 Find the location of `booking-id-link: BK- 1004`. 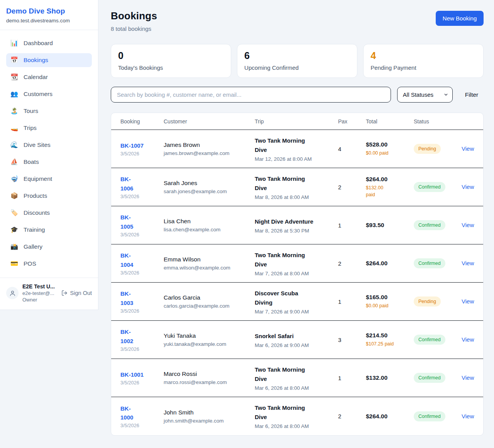

booking-id-link: BK- 1004 is located at coordinates (127, 260).